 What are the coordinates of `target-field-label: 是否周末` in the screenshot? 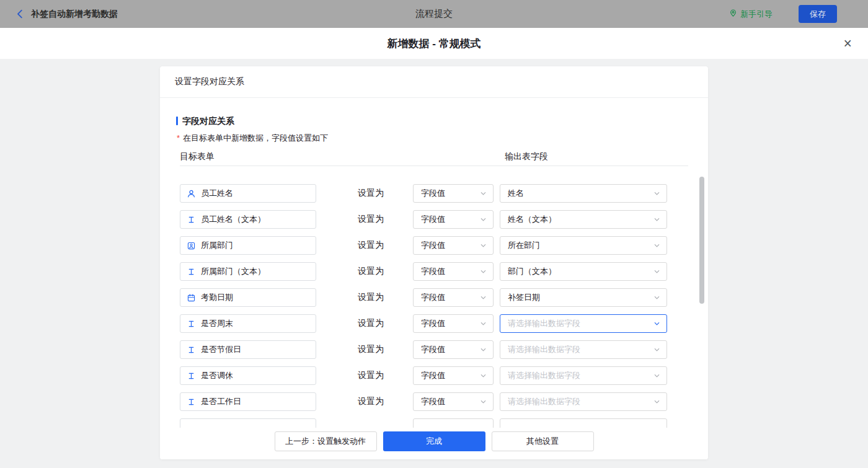 It's located at (217, 324).